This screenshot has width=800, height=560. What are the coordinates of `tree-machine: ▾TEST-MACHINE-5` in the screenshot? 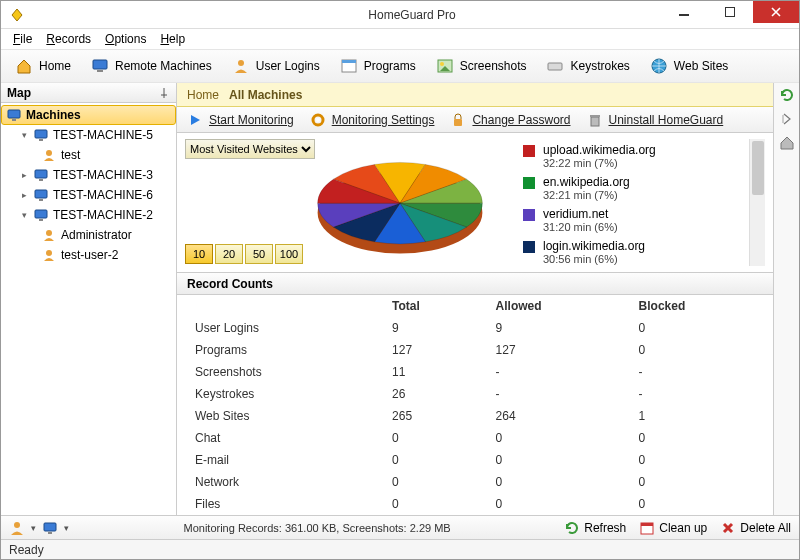 It's located at (88, 135).